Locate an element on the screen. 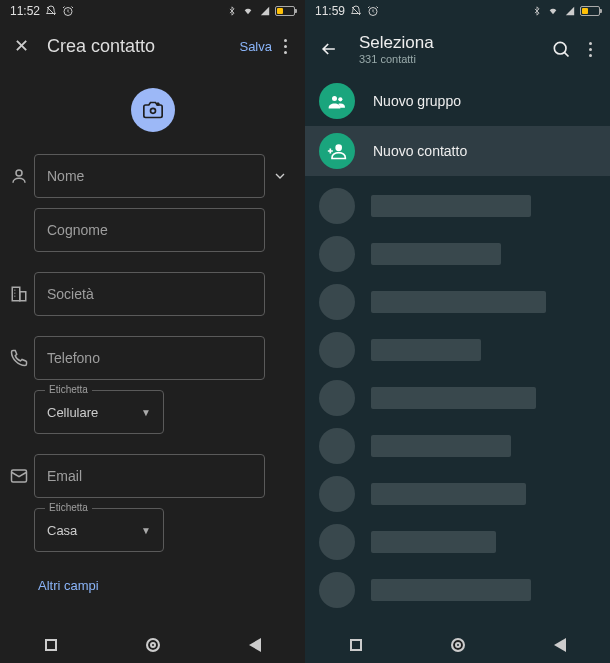  email-field is located at coordinates (150, 476).